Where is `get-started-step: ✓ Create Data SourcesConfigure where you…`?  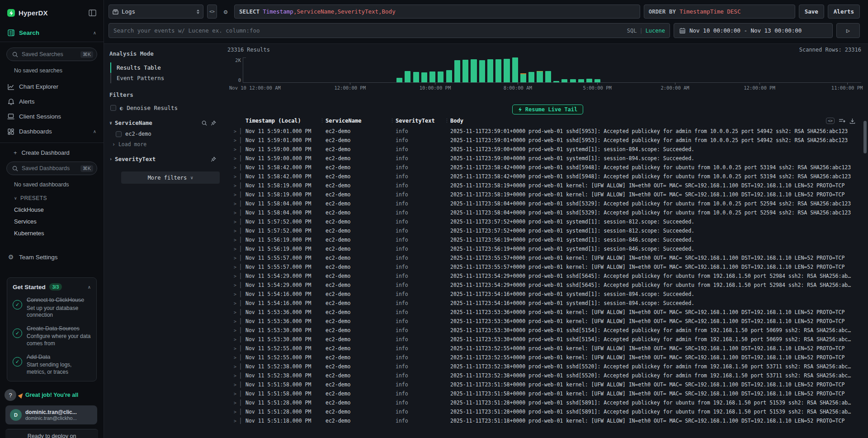 get-started-step: ✓ Create Data SourcesConfigure where you… is located at coordinates (52, 336).